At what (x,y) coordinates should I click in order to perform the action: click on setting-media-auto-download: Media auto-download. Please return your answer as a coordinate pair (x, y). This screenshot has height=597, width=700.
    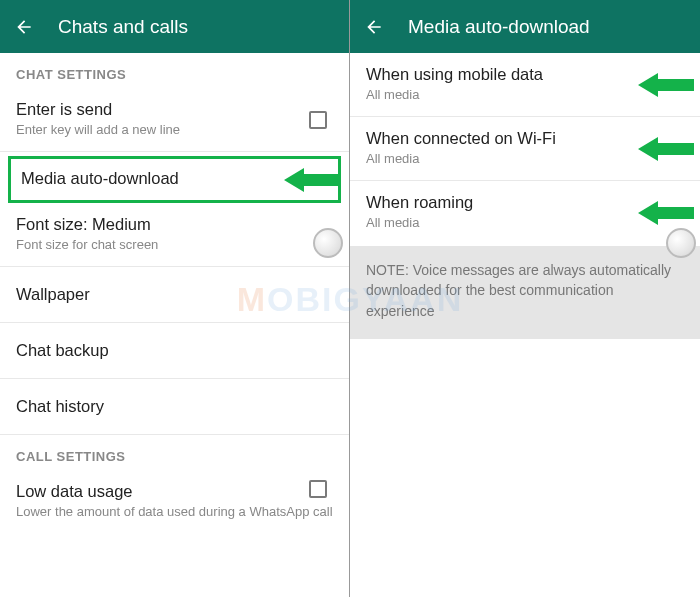
    Looking at the image, I should click on (174, 180).